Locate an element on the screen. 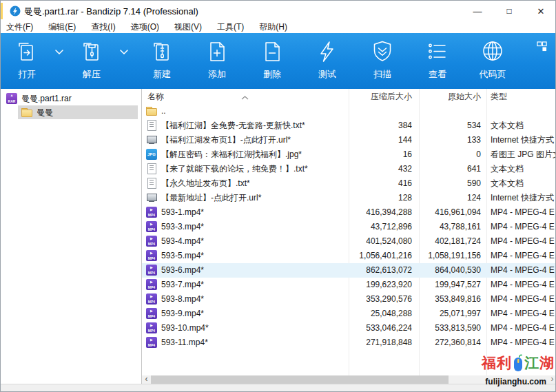  table-row: 593-1.mp4* 416,394,288 416,961,094 MP4 -… is located at coordinates (349, 212).